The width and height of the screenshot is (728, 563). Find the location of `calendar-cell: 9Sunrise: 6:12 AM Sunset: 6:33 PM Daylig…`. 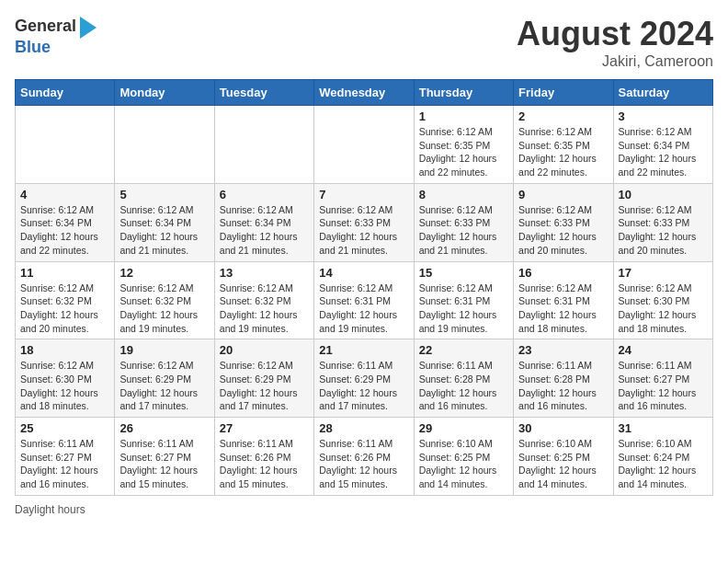

calendar-cell: 9Sunrise: 6:12 AM Sunset: 6:33 PM Daylig… is located at coordinates (563, 223).